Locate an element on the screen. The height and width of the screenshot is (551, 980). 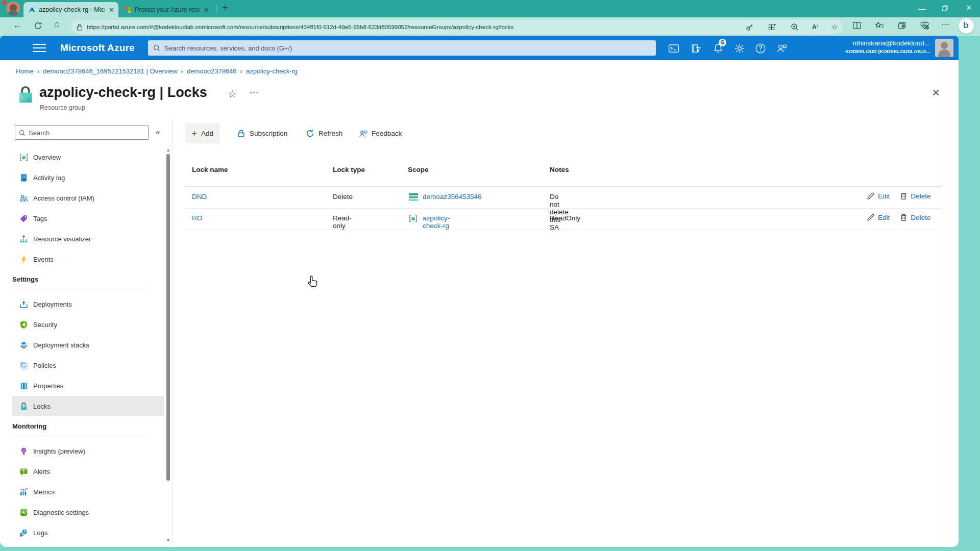
favorite-star-icon: ☆ is located at coordinates (232, 94).